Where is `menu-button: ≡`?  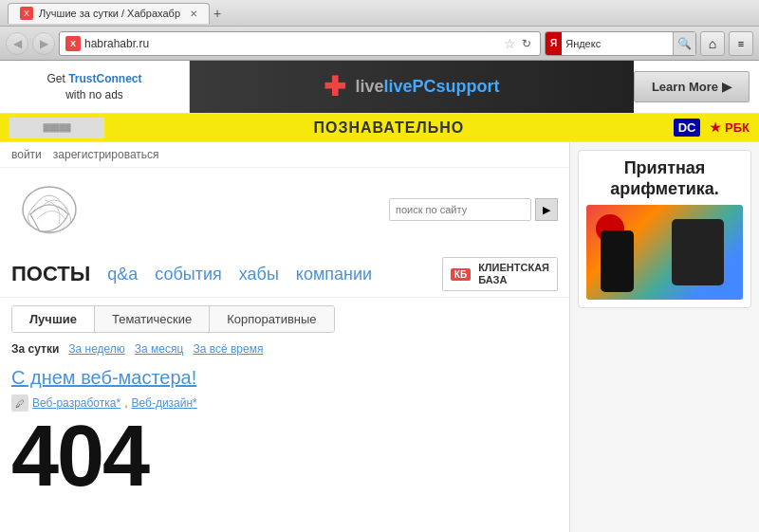
menu-button: ≡ is located at coordinates (741, 44).